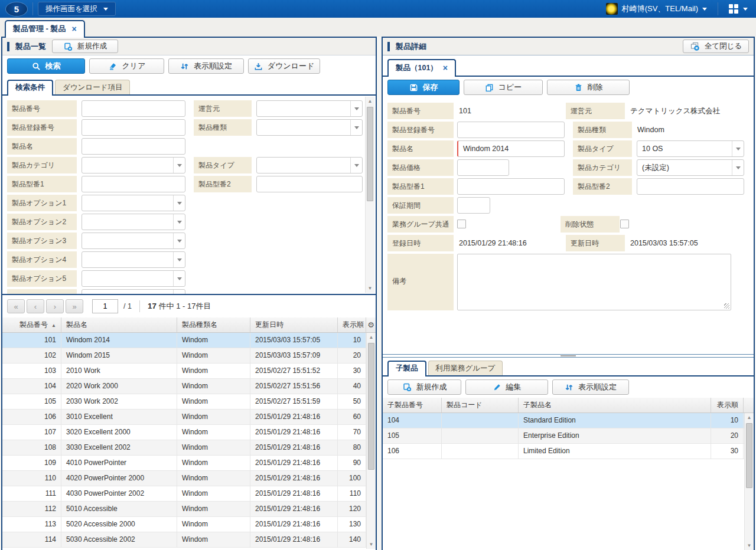  What do you see at coordinates (465, 368) in the screenshot?
I see `tab-usage-groups: 利用業務グループ` at bounding box center [465, 368].